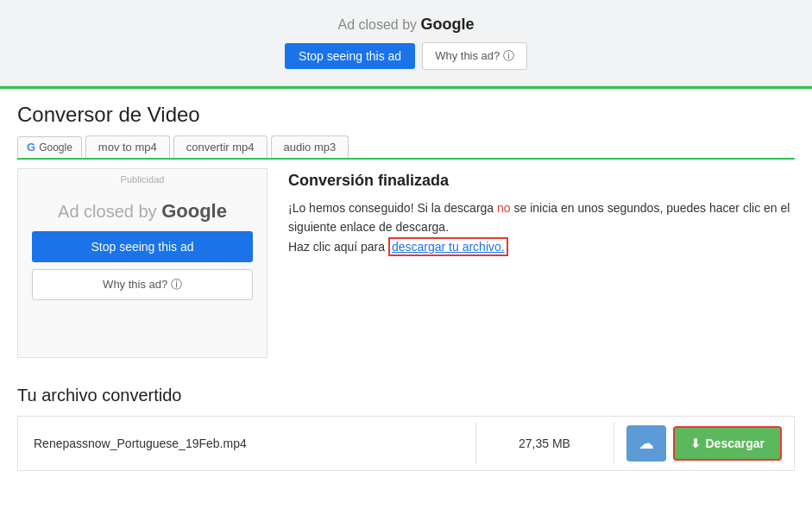 The width and height of the screenshot is (812, 515). I want to click on tab-convertir-mp4: convertir mp4, so click(221, 147).